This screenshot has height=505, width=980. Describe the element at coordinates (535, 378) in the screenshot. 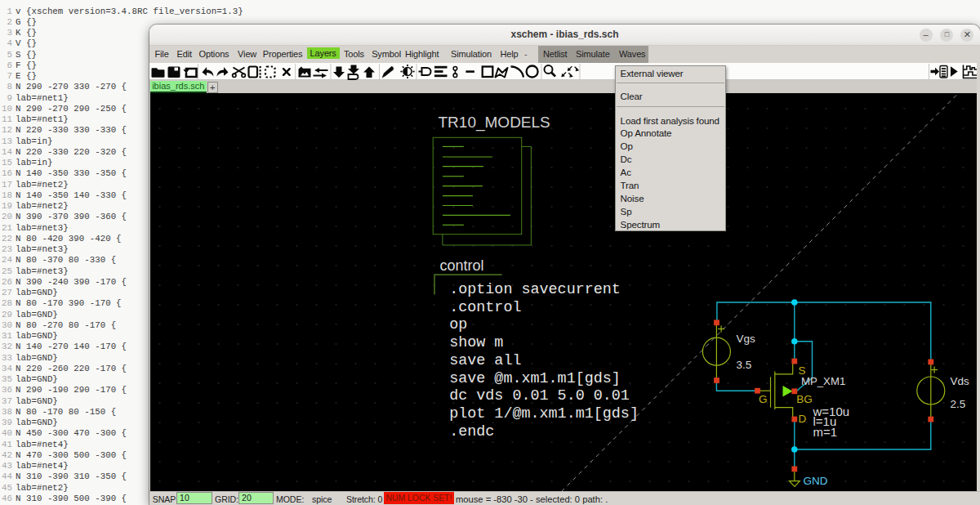

I see `svg-text: save @m.xm1.m1[gds]` at that location.